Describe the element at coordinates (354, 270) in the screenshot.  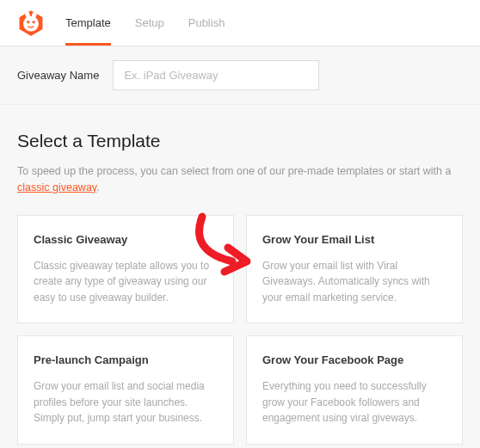
I see `template-card-grow-email-list: Grow Your Email List Grow your email lis…` at that location.